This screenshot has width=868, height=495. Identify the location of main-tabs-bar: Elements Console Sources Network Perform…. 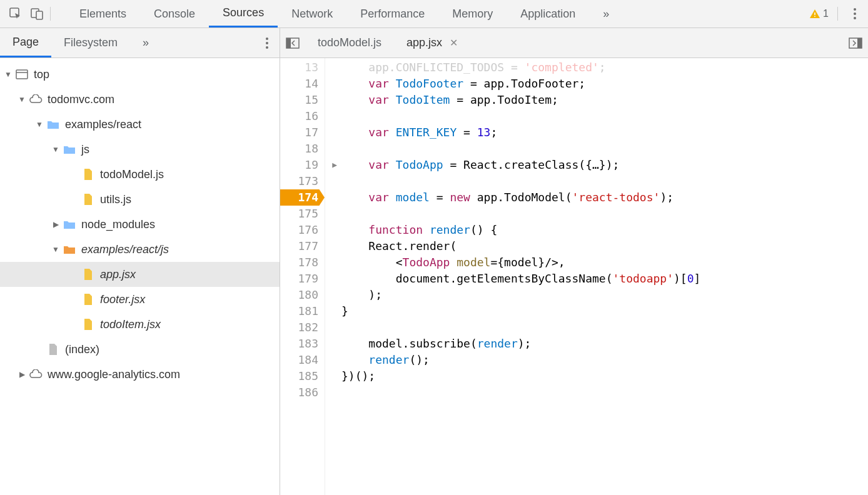
(434, 14).